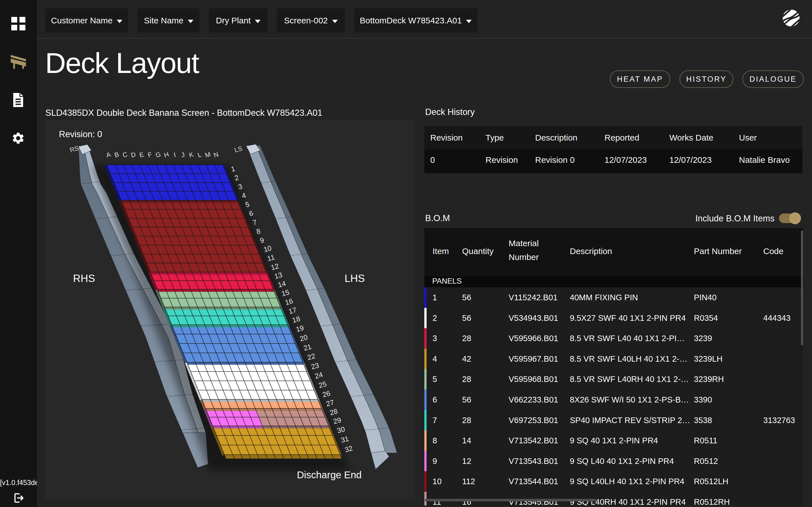  I want to click on svg-text: N, so click(216, 155).